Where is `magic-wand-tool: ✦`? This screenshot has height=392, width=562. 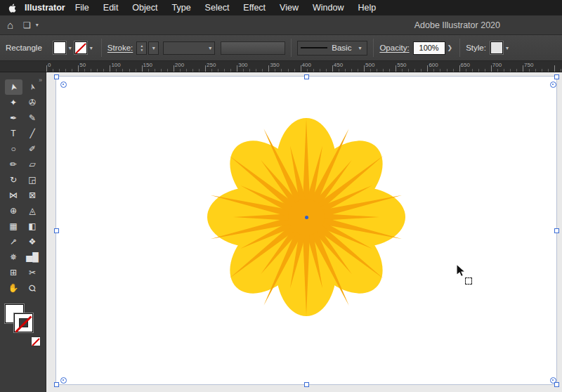
magic-wand-tool: ✦ is located at coordinates (14, 103).